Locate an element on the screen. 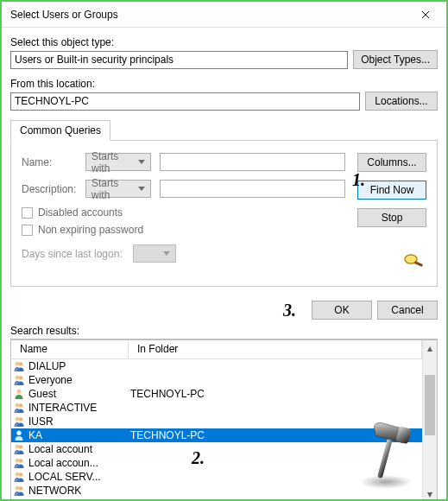 The height and width of the screenshot is (501, 448). table-row: Local account is located at coordinates (217, 449).